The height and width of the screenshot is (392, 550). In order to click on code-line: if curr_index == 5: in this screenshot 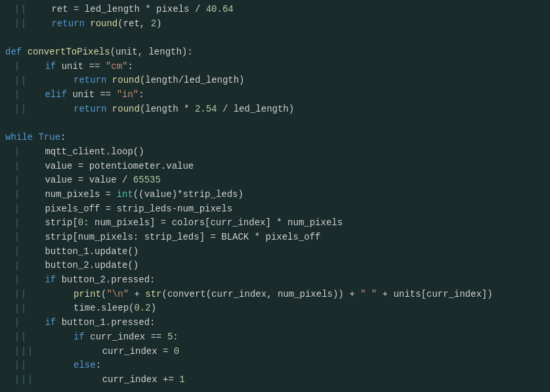, I will do `click(92, 337)`.